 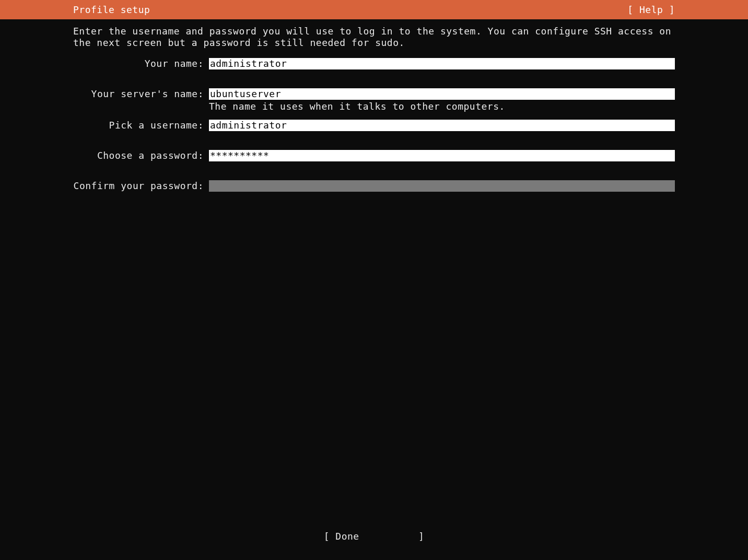 What do you see at coordinates (442, 125) in the screenshot?
I see `username-input: administrator` at bounding box center [442, 125].